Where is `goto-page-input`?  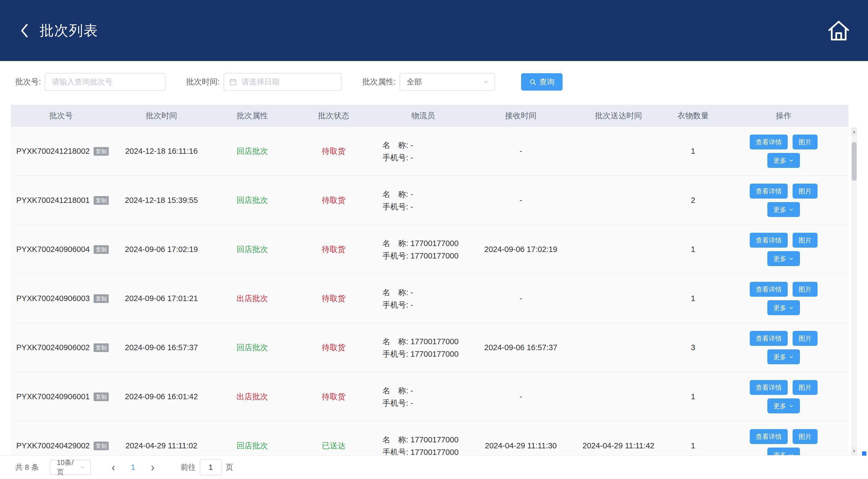
goto-page-input is located at coordinates (211, 468).